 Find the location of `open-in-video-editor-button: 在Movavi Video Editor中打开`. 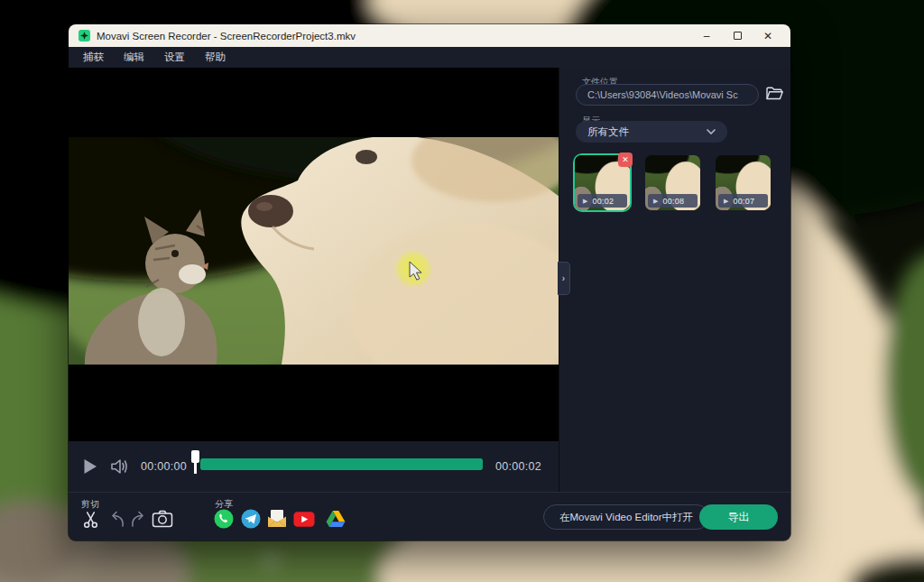

open-in-video-editor-button: 在Movavi Video Editor中打开 is located at coordinates (626, 517).